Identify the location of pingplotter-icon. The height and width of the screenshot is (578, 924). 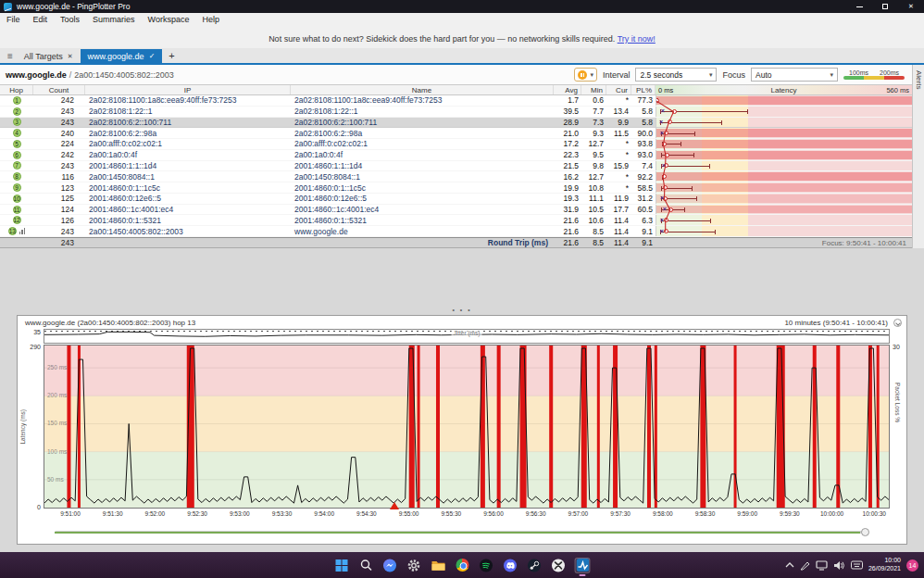
(582, 565).